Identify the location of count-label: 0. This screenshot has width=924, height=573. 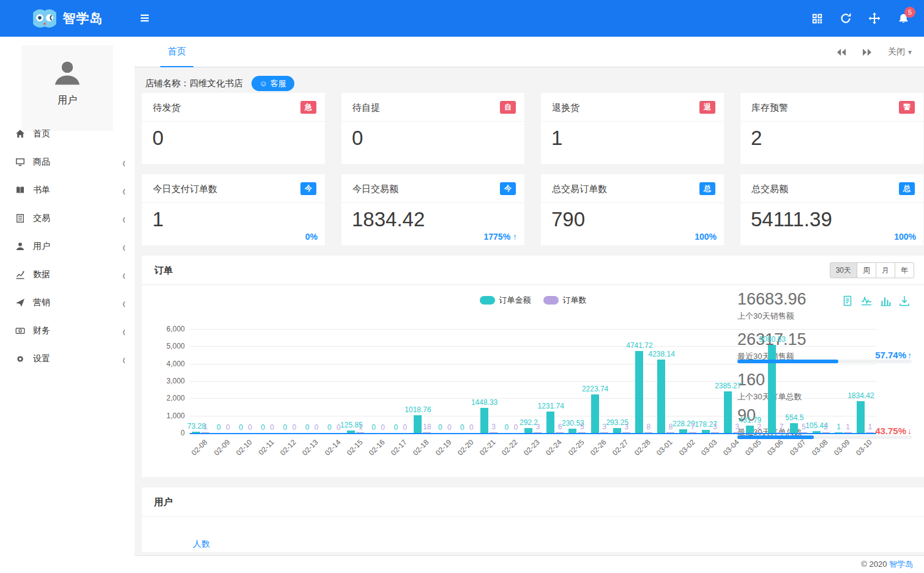
(471, 427).